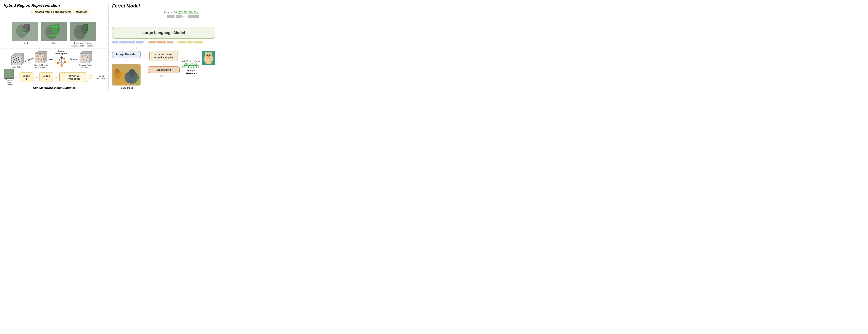  I want to click on freeform-col: Free-form Shape(Sketch, Scribble, polygo…, so click(83, 34).